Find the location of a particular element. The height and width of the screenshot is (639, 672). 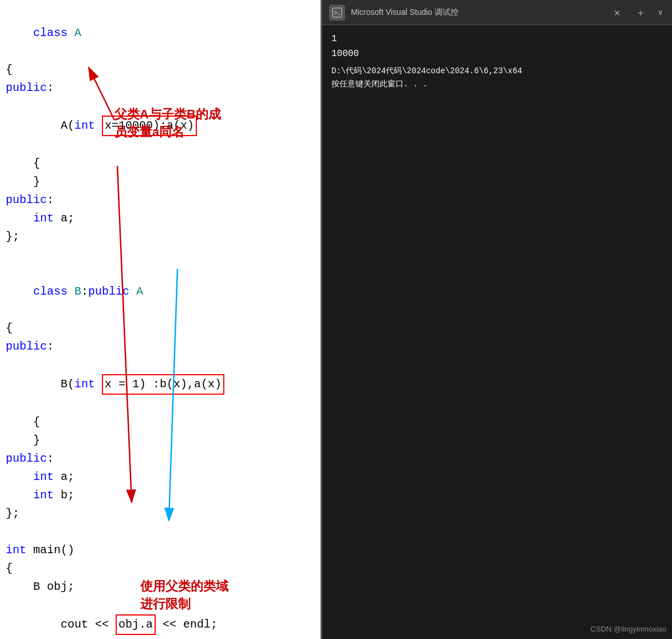

code-line-22: int main() is located at coordinates (163, 550).